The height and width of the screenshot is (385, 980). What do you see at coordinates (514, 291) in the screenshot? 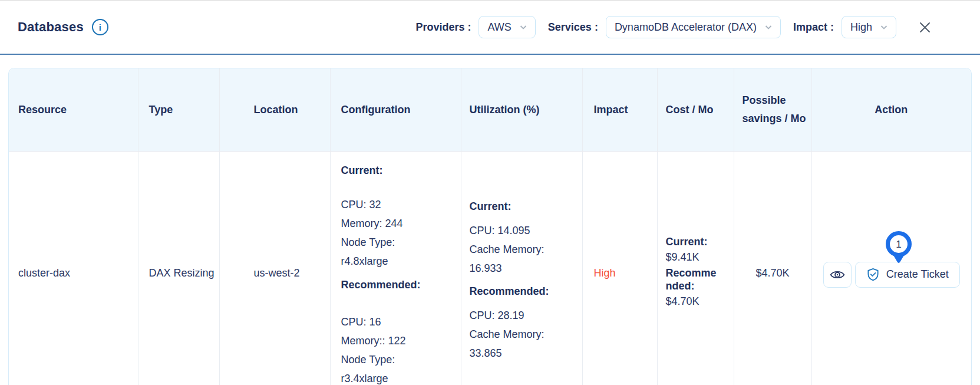
I see `utilization-recommended-label: Recommended:` at bounding box center [514, 291].